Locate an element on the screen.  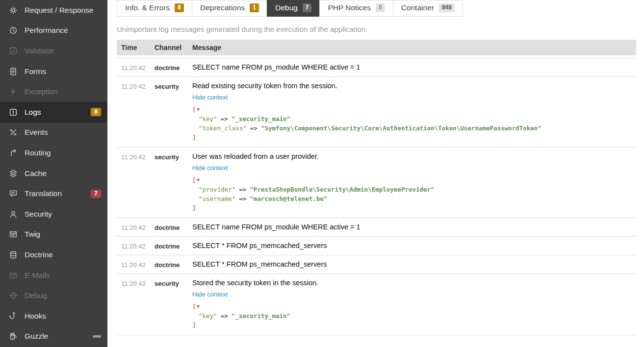
sidebar-item-forms: Forms is located at coordinates (54, 72).